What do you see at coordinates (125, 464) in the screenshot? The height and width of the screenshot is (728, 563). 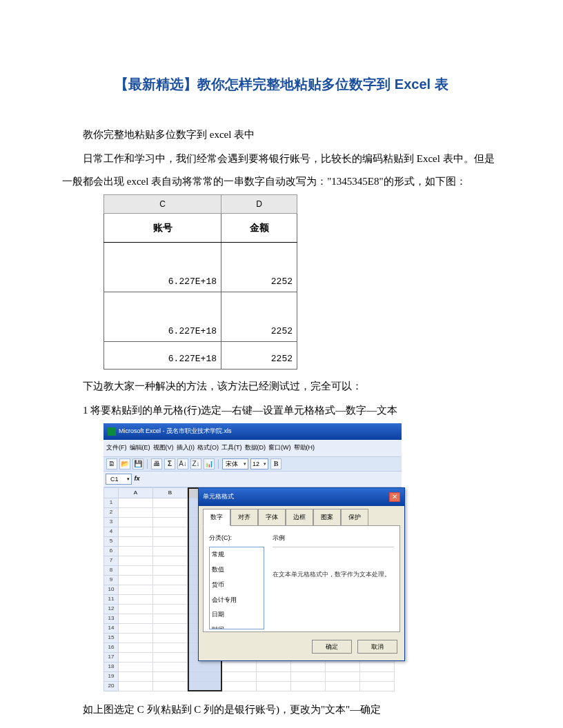 I see `open-icon: 📂` at bounding box center [125, 464].